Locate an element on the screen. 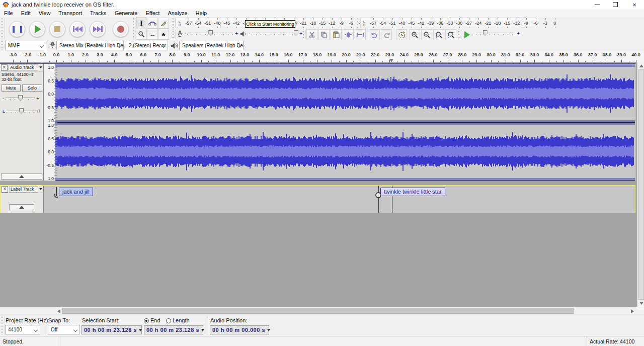 The image size is (644, 346). audio-position-field: 00 h 00 m 00.000 s is located at coordinates (239, 330).